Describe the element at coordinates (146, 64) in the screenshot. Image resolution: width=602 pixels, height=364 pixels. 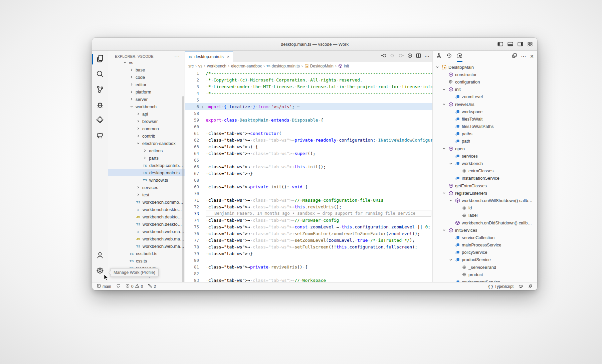
I see `tree-item: vs` at that location.